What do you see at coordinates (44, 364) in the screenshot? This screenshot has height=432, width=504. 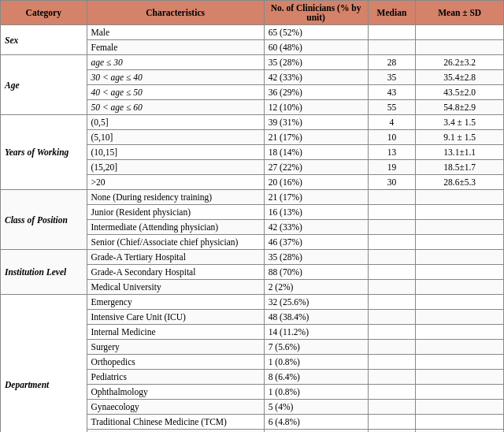 I see `category-cell: Department` at bounding box center [44, 364].